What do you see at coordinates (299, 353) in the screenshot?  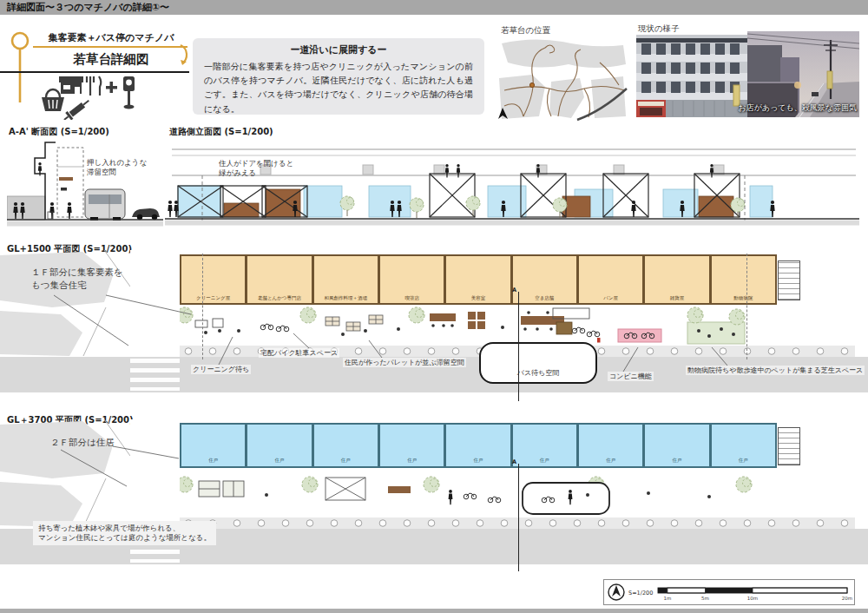 I see `annotation-bike: 宅配バイク駐車スペース` at bounding box center [299, 353].